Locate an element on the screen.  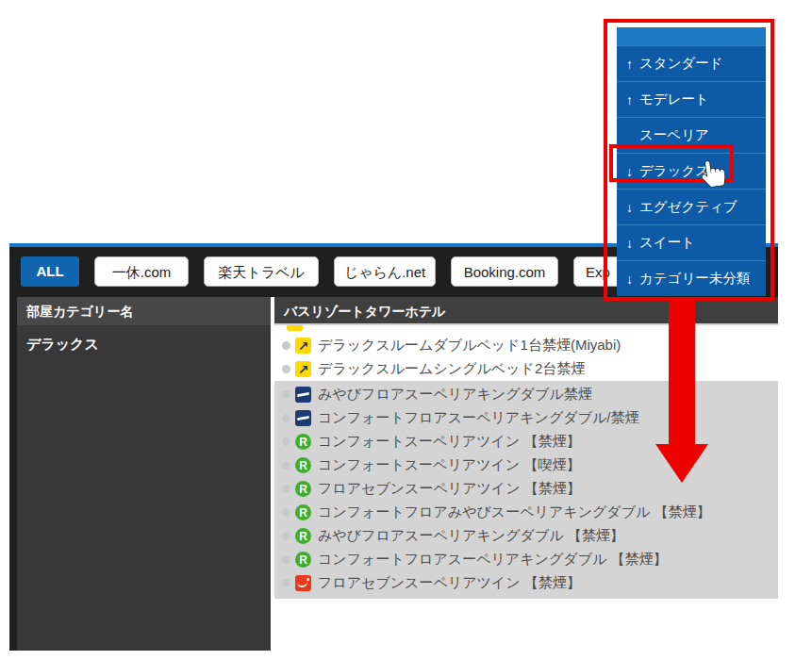
tab-rakuten-travel: 楽天トラベル is located at coordinates (261, 272).